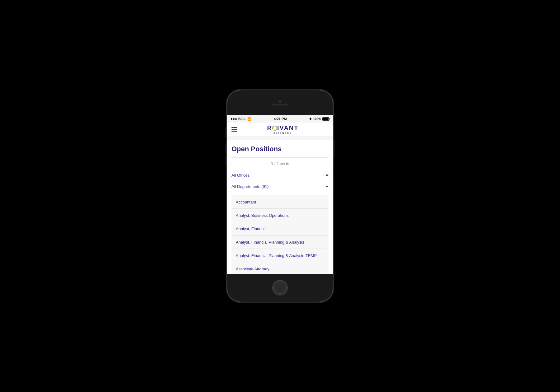  Describe the element at coordinates (249, 119) in the screenshot. I see `wifi-icon: 📶` at that location.